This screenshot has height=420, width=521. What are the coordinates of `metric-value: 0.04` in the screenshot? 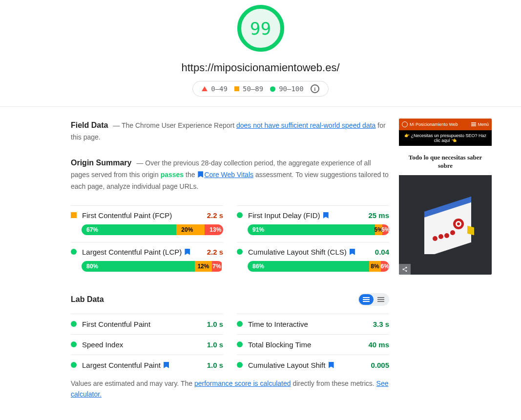 It's located at (382, 252).